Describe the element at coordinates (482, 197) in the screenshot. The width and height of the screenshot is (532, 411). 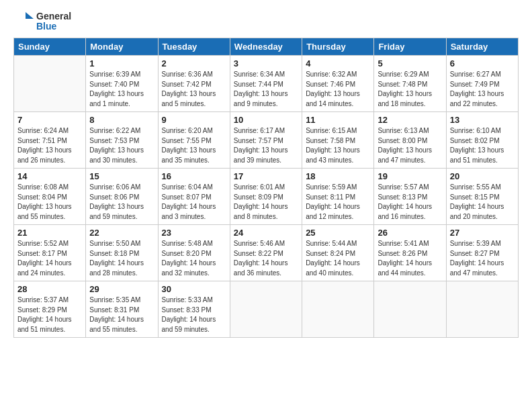
I see `calendar-cell: 20Sunrise: 5:55 AM Sunset: 8:15 PM Dayli…` at that location.